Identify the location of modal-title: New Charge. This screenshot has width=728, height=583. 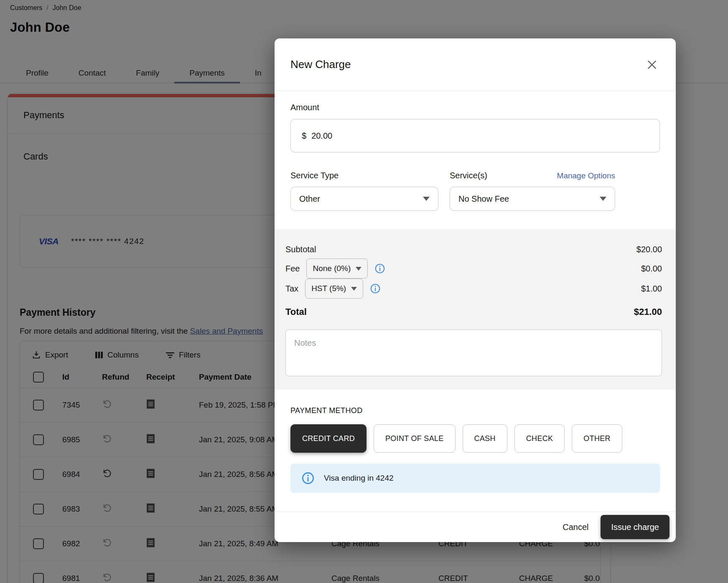
(321, 64).